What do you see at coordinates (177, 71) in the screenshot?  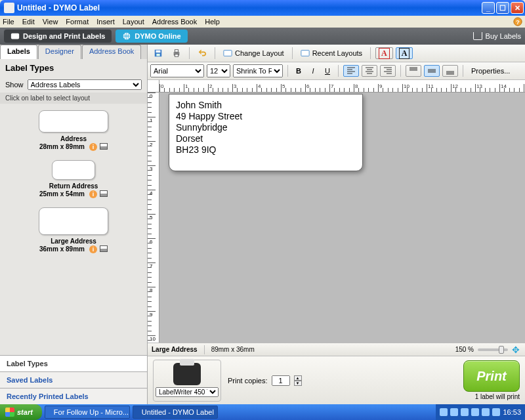 I see `font-select: Arial` at bounding box center [177, 71].